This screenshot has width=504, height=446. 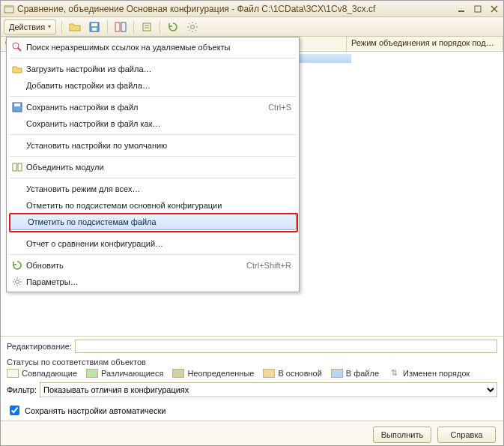 What do you see at coordinates (494, 9) in the screenshot?
I see `close-button` at bounding box center [494, 9].